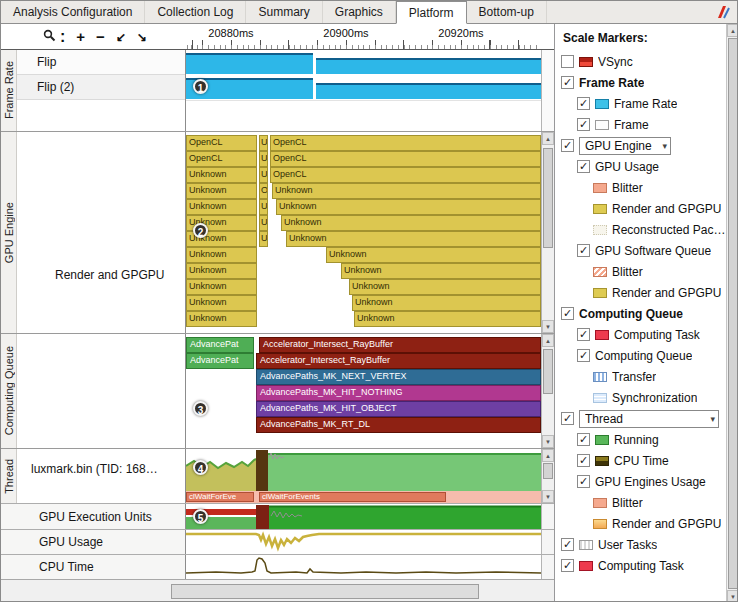  I want to click on panel-scrollbar: ▲ ▼, so click(732, 313).